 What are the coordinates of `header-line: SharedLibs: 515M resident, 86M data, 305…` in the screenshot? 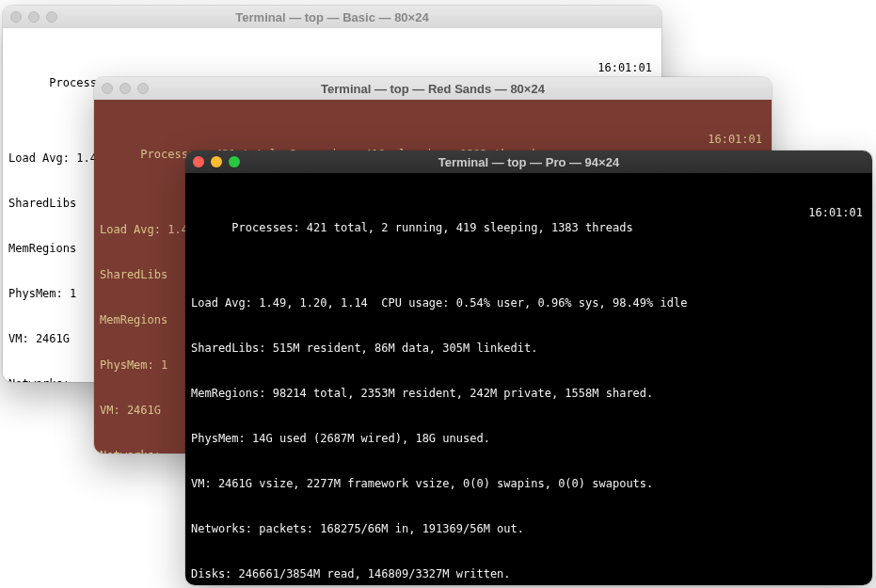 It's located at (529, 348).